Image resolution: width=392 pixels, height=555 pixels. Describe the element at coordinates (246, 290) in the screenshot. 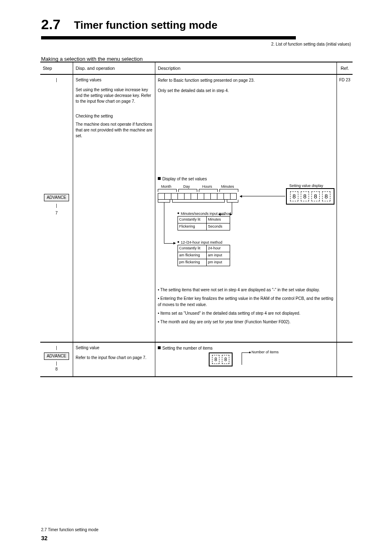

I see `note-item: • The setting items that were not set in…` at that location.